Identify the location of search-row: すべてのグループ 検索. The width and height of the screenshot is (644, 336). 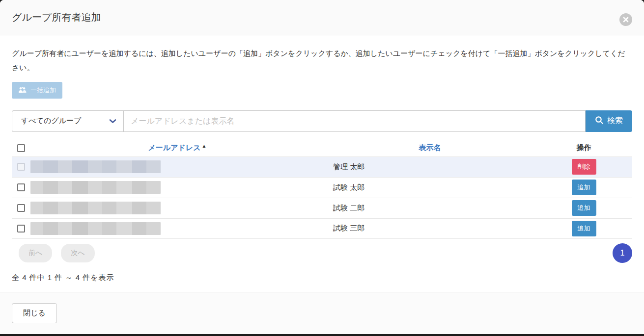
(322, 121).